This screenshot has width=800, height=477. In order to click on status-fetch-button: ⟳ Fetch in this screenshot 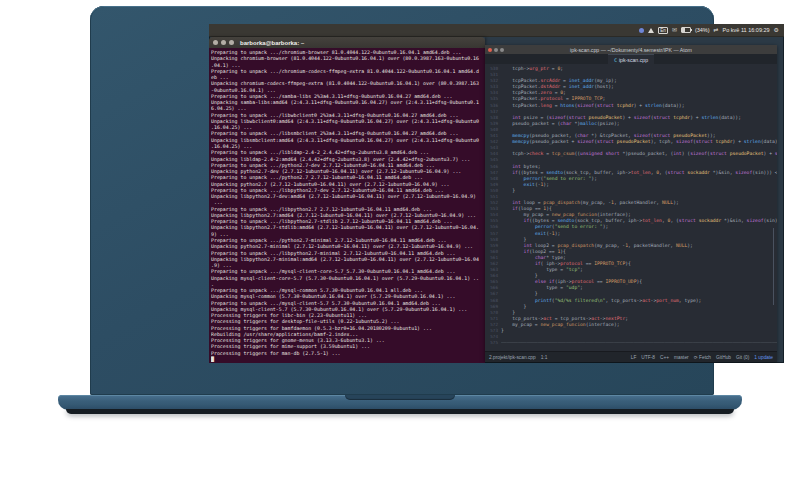, I will do `click(702, 358)`.